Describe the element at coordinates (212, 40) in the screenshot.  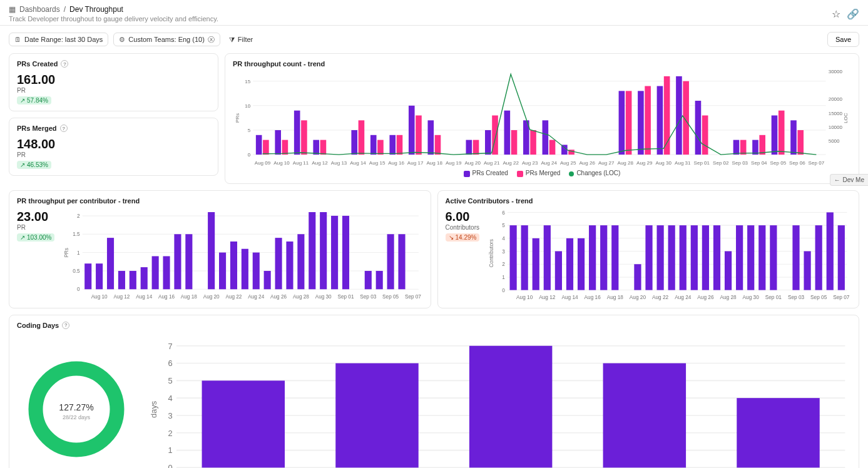
I see `close-icon: ⓧ` at that location.